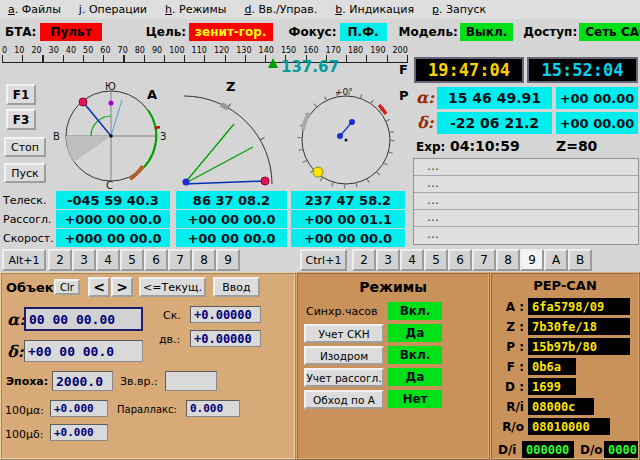  Describe the element at coordinates (579, 346) in the screenshot. I see `pep-p-value: 15b97b/80` at that location.